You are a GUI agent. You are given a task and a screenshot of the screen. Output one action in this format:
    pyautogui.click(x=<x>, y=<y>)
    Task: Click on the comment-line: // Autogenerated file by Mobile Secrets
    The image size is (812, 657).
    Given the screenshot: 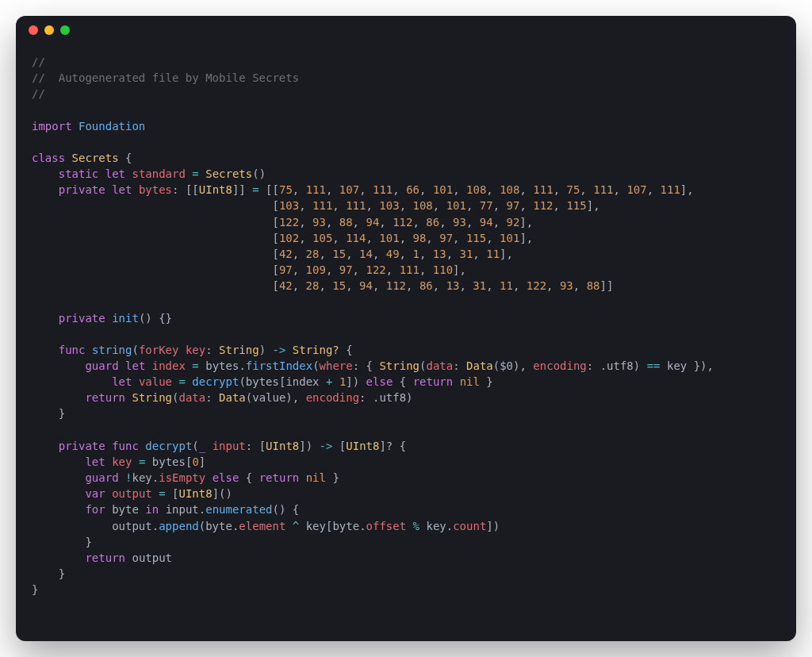 What is the action you would take?
    pyautogui.click(x=165, y=78)
    